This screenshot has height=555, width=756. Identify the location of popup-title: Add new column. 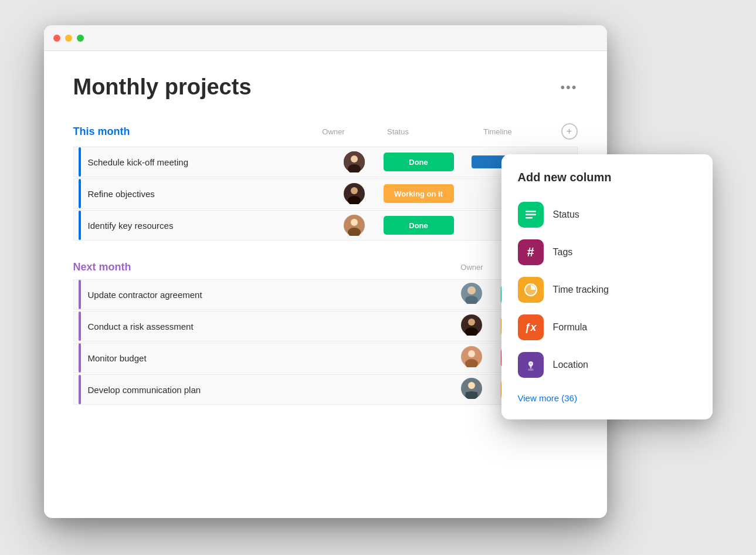
(607, 177).